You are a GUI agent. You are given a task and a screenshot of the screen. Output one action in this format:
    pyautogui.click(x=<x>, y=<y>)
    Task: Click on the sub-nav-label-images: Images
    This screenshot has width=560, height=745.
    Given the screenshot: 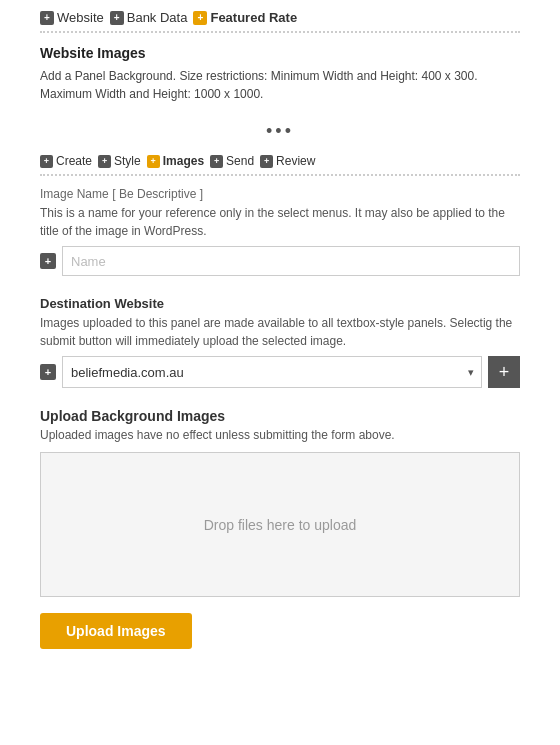 What is the action you would take?
    pyautogui.click(x=184, y=161)
    